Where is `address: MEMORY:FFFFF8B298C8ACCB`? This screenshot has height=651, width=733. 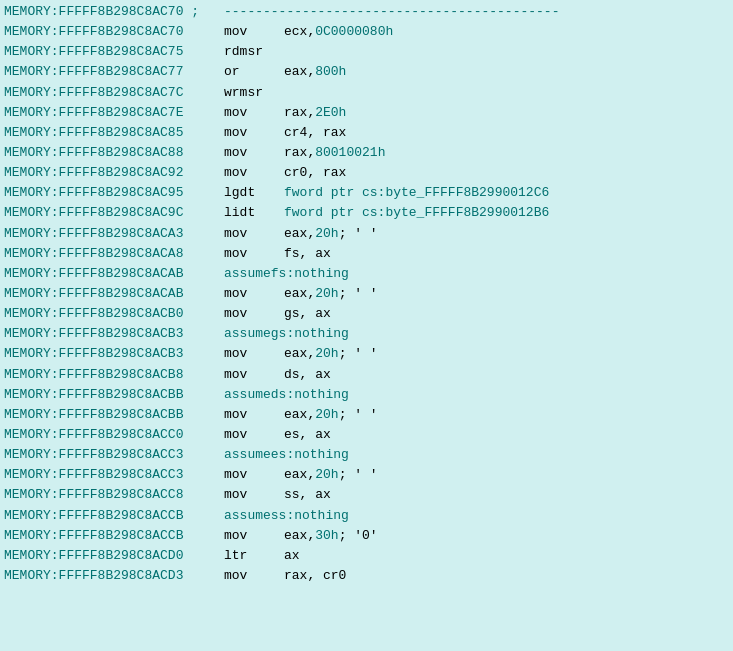
address: MEMORY:FFFFF8B298C8ACCB is located at coordinates (114, 516).